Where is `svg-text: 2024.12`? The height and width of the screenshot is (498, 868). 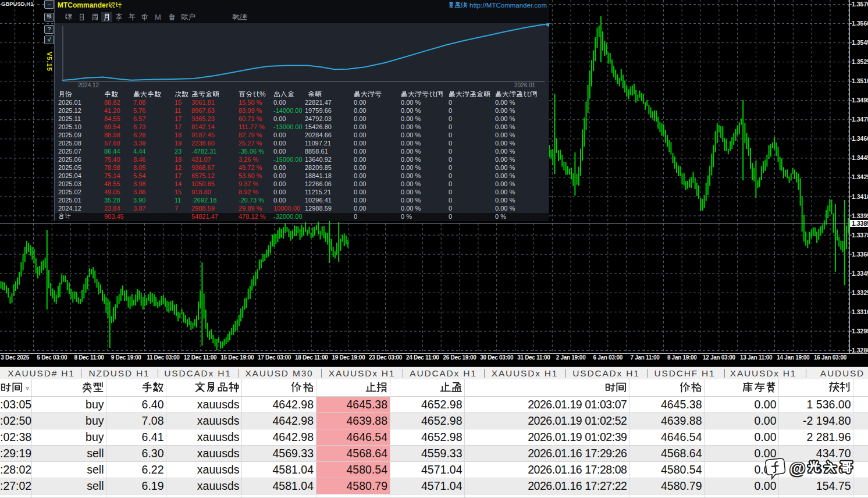
svg-text: 2024.12 is located at coordinates (88, 85).